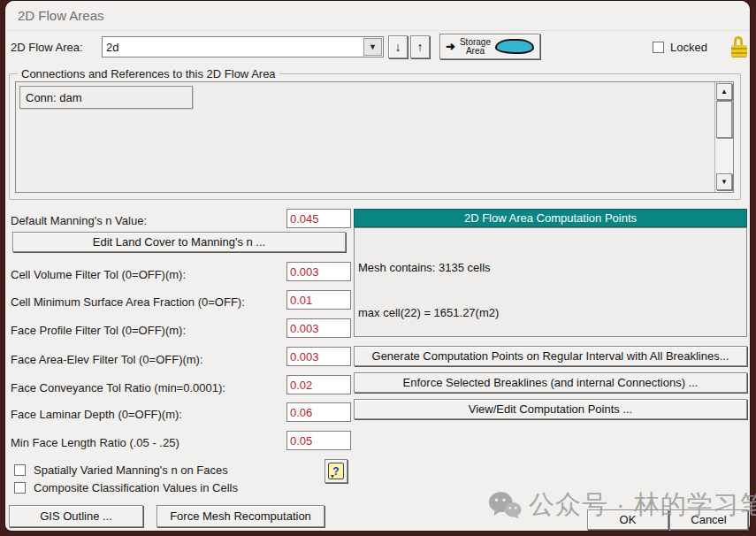 The height and width of the screenshot is (536, 756). Describe the element at coordinates (373, 47) in the screenshot. I see `chevron-down-icon: ▼` at that location.